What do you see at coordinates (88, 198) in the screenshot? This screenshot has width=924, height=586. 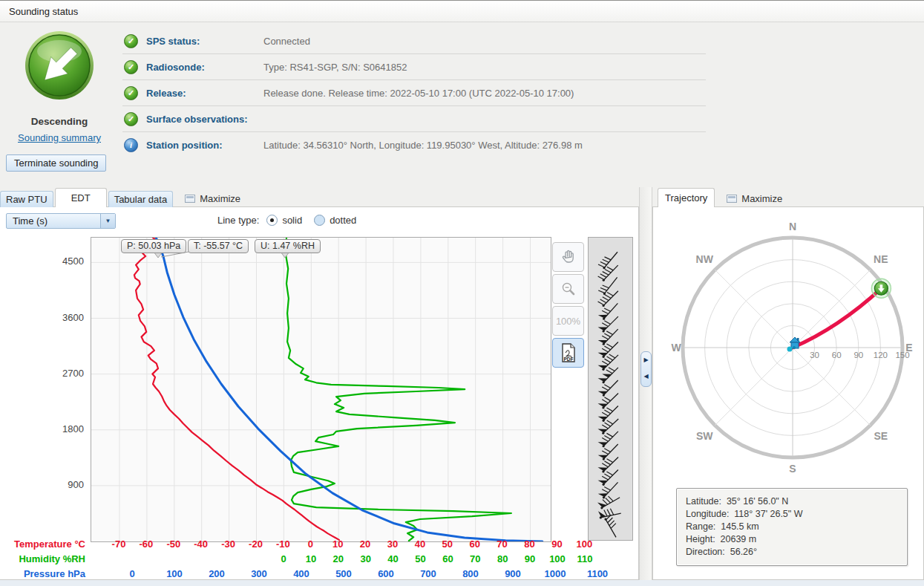 I see `edt-tabs: Raw PTUEDTTabular data` at bounding box center [88, 198].